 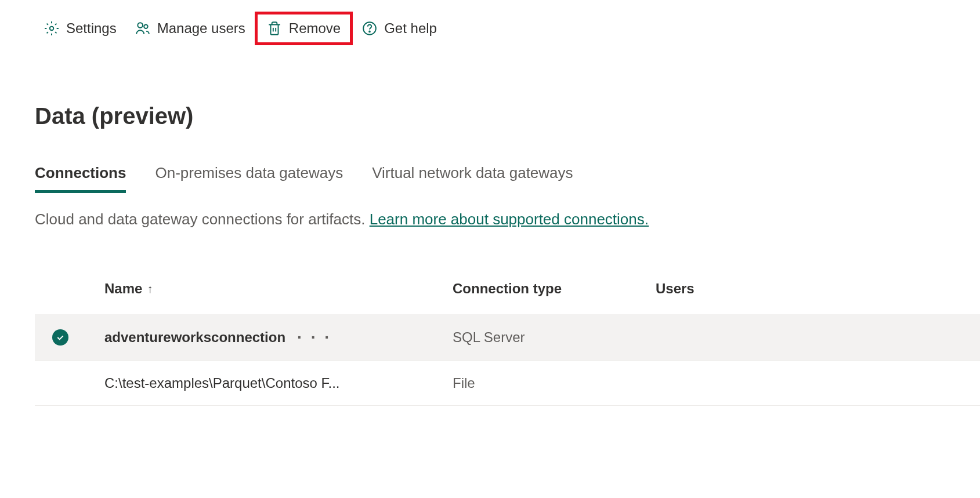 What do you see at coordinates (554, 289) in the screenshot?
I see `column-header-type: Connection type` at bounding box center [554, 289].